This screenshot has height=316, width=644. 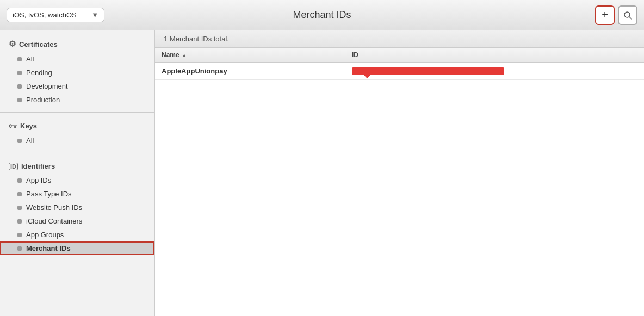 What do you see at coordinates (322, 15) in the screenshot?
I see `page-title: Merchant IDs` at bounding box center [322, 15].